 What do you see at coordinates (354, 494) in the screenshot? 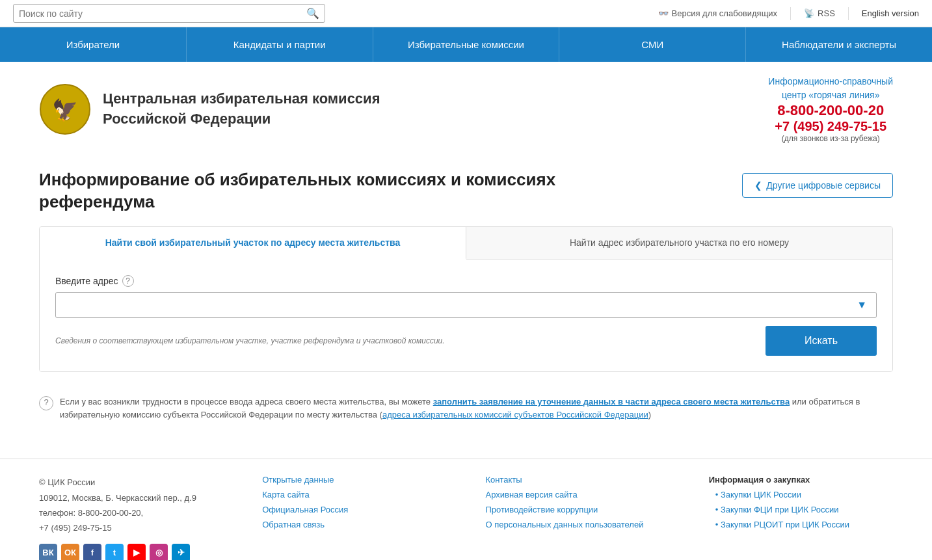
I see `footer-link-sitemap: Карта сайта` at bounding box center [354, 494].